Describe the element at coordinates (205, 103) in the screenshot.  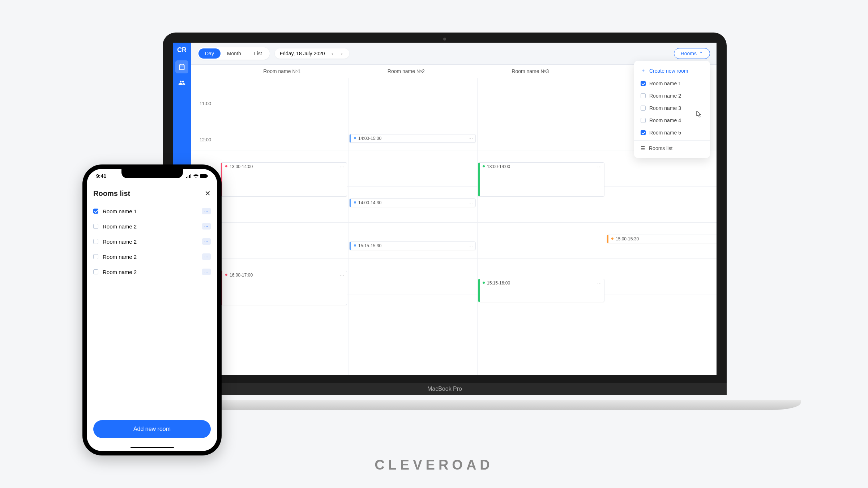
I see `time-label: 11:00` at that location.